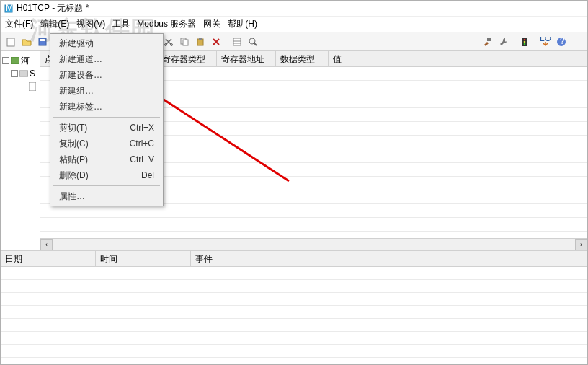 The width and height of the screenshot is (588, 365). I want to click on tree-child-1: - S, so click(20, 74).